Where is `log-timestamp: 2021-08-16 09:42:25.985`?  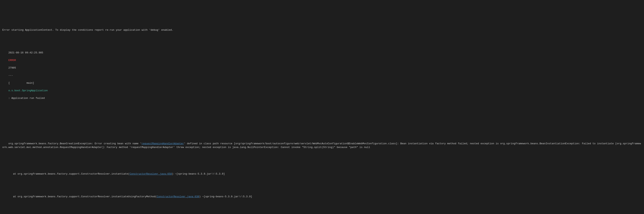
log-timestamp: 2021-08-16 09:42:25.985 is located at coordinates (26, 53).